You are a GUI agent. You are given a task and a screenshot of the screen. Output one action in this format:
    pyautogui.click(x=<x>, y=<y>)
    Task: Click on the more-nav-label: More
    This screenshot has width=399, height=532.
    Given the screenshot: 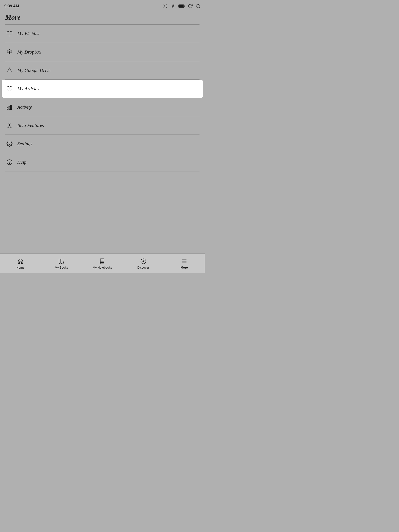 What is the action you would take?
    pyautogui.click(x=184, y=267)
    